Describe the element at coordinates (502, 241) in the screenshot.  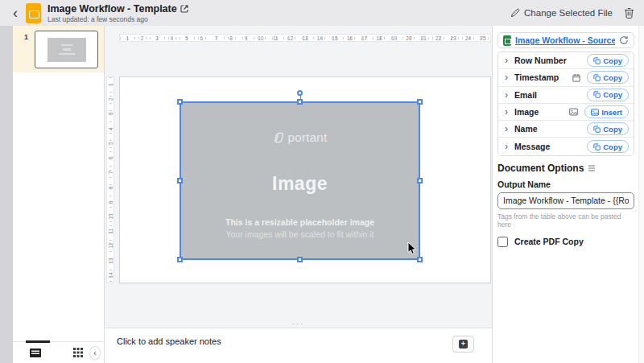
I see `create-pdf-checkbox` at that location.